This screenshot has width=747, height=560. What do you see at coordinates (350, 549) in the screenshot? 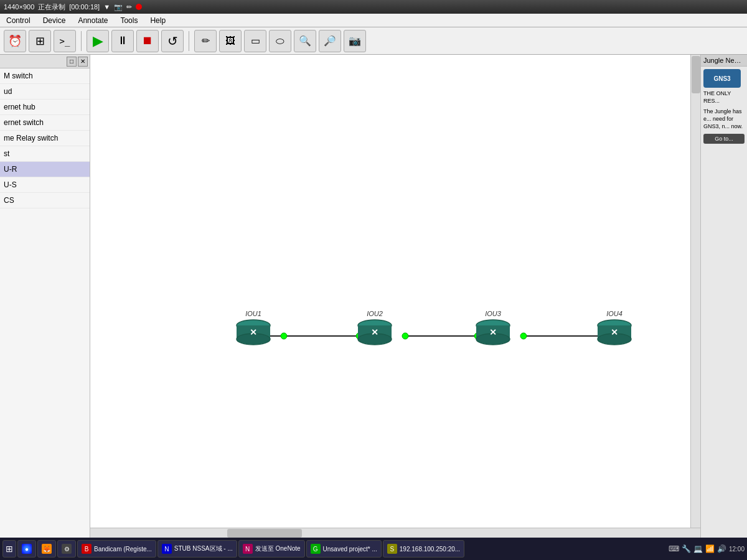
I see `taskbar-gns3-label: Unsaved project* ...` at bounding box center [350, 549].